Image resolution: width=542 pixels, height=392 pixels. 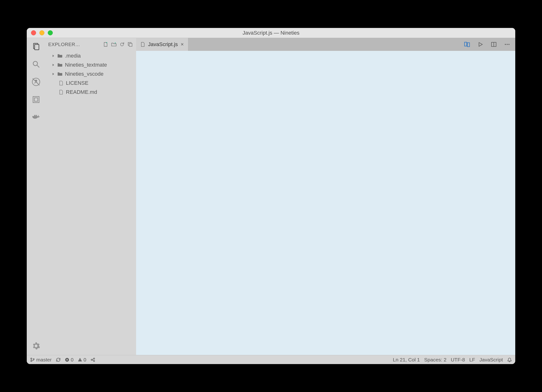 What do you see at coordinates (182, 44) in the screenshot?
I see `tab-close-icon: ×` at bounding box center [182, 44].